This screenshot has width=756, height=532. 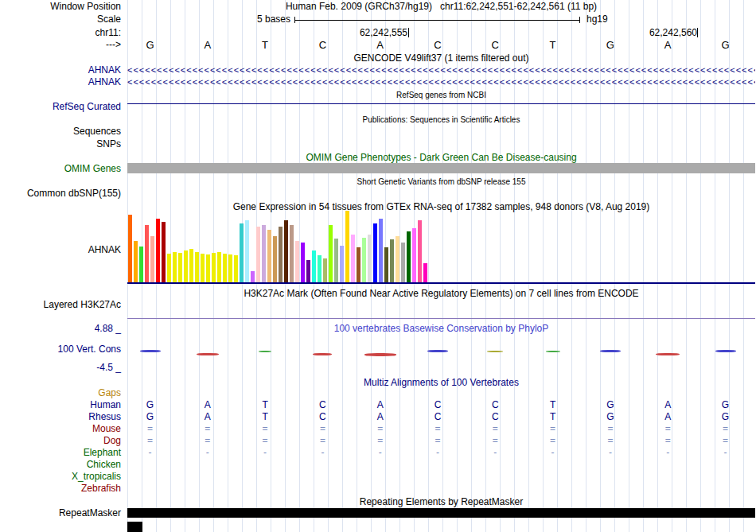 I want to click on alignment-cell: C, so click(x=322, y=417).